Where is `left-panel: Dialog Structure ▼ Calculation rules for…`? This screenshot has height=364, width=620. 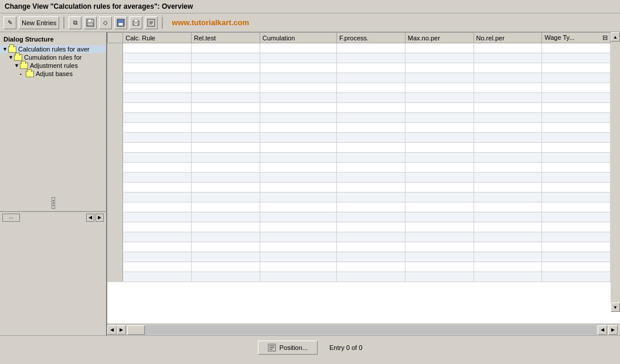
left-panel: Dialog Structure ▼ Calculation rules for… is located at coordinates (54, 184).